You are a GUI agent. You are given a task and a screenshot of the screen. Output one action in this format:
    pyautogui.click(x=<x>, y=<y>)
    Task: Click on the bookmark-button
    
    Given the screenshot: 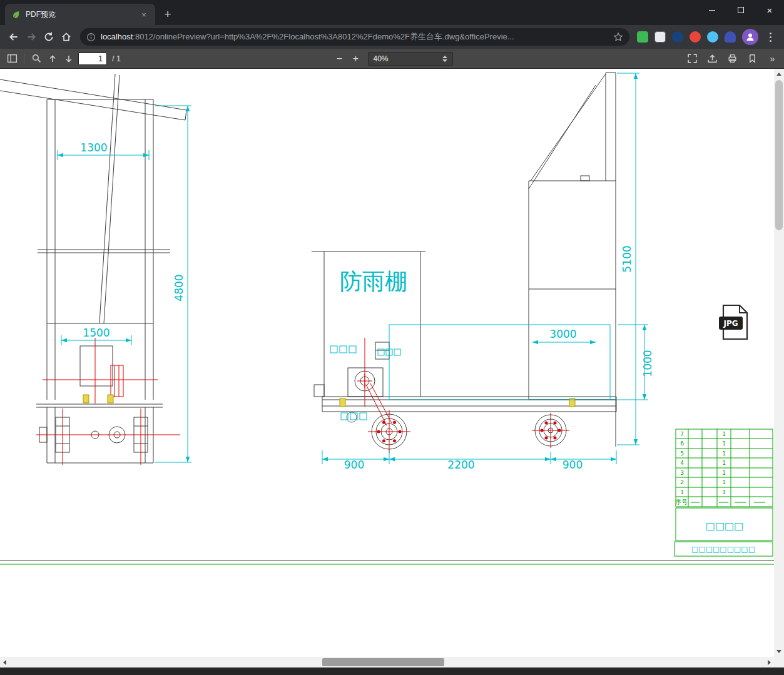 What is the action you would take?
    pyautogui.click(x=752, y=59)
    